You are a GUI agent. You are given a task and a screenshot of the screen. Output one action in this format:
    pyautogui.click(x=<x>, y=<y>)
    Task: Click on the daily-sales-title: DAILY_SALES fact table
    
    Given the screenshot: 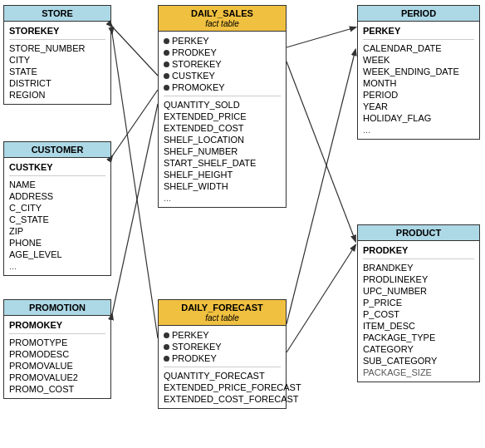 What is the action you would take?
    pyautogui.click(x=223, y=18)
    